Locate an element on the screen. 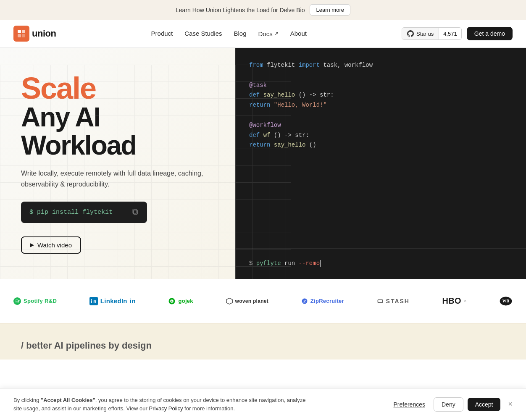  code-line-decorator1: @task is located at coordinates (381, 86).